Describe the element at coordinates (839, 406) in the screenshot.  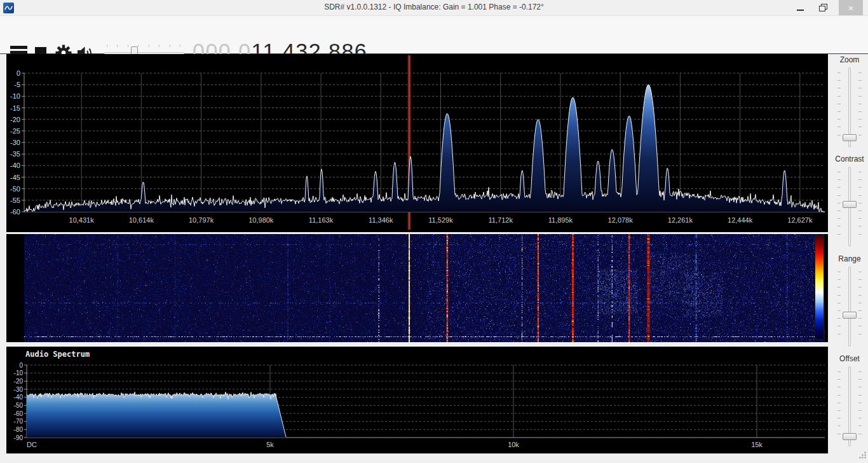
I see `offset-ticks` at that location.